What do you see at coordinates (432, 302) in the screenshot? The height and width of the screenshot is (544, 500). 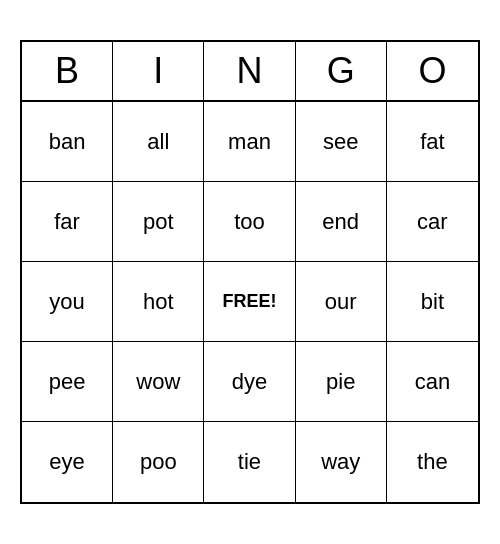 I see `bingo-word-cell: bit` at bounding box center [432, 302].